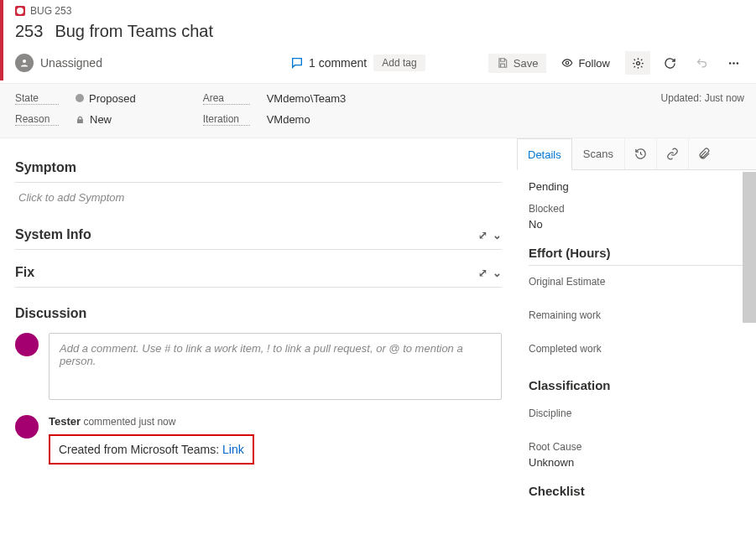  What do you see at coordinates (227, 99) in the screenshot?
I see `area-label: Area` at bounding box center [227, 99].